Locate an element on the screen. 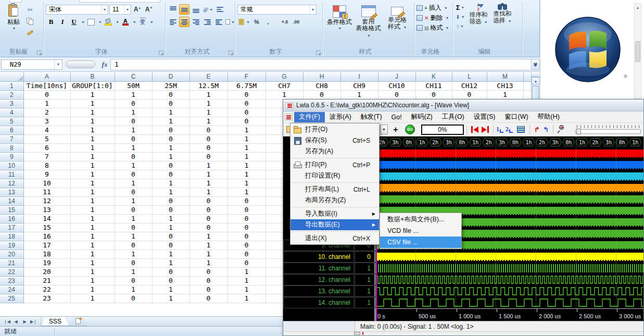 The image size is (644, 336). column-header: I is located at coordinates (359, 77).